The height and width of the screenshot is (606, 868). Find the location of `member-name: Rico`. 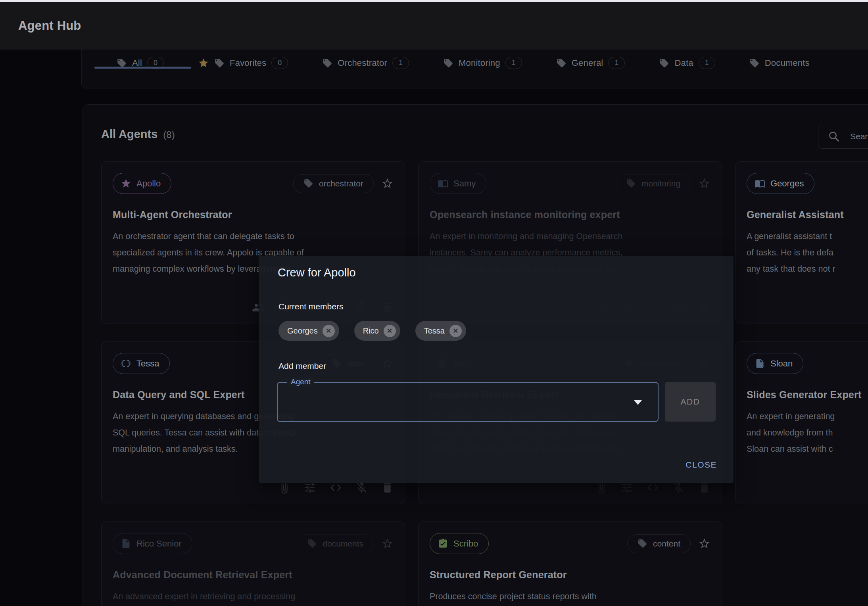

member-name: Rico is located at coordinates (371, 331).